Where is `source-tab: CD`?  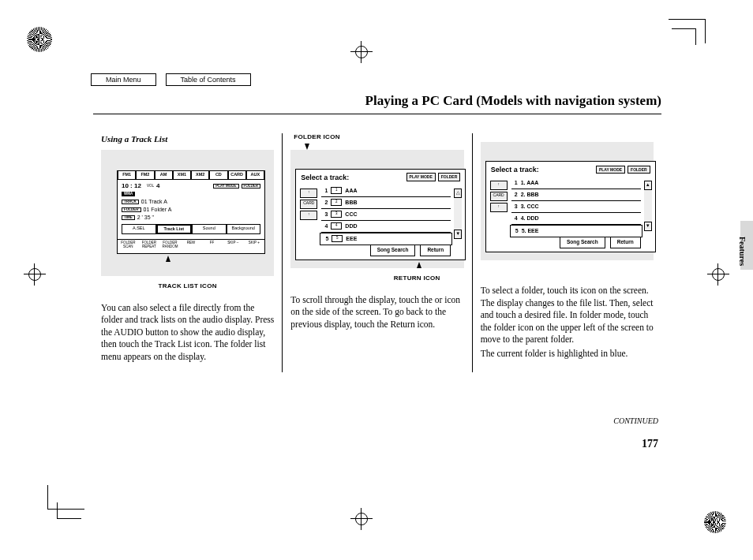 source-tab: CD is located at coordinates (218, 175).